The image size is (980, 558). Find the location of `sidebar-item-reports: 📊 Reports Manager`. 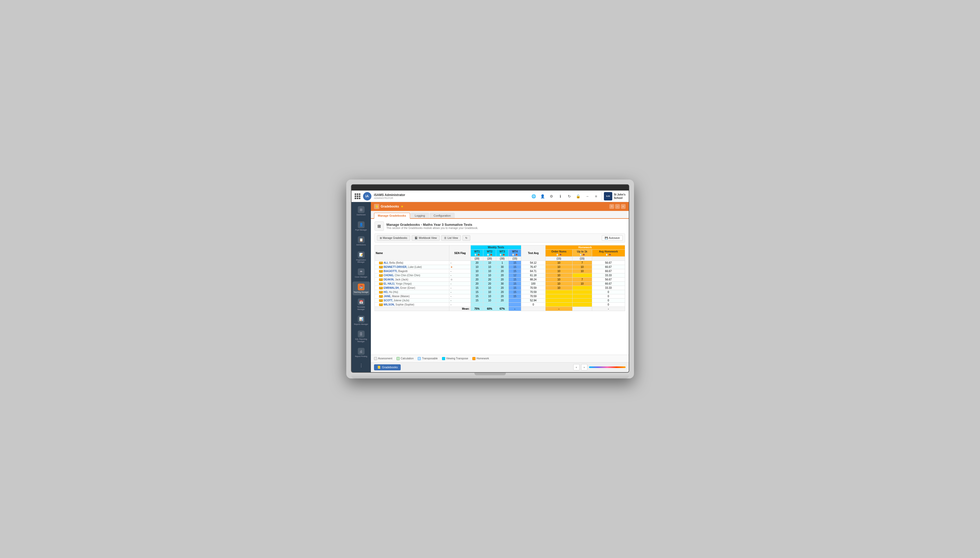

sidebar-item-reports: 📊 Reports Manager is located at coordinates (361, 320).